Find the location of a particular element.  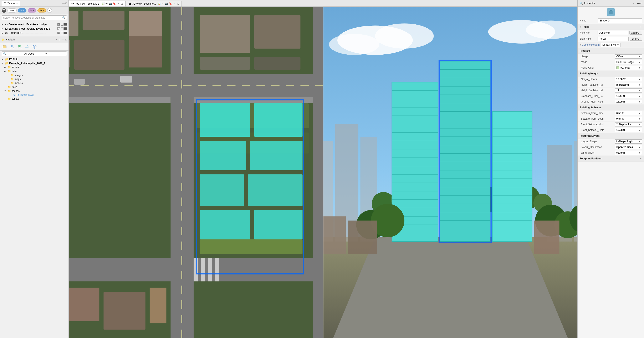

3d-view-tab: 🏙 3D View - Scenario 1 📊 👁 📷 🔖 × □ is located at coordinates (154, 4).